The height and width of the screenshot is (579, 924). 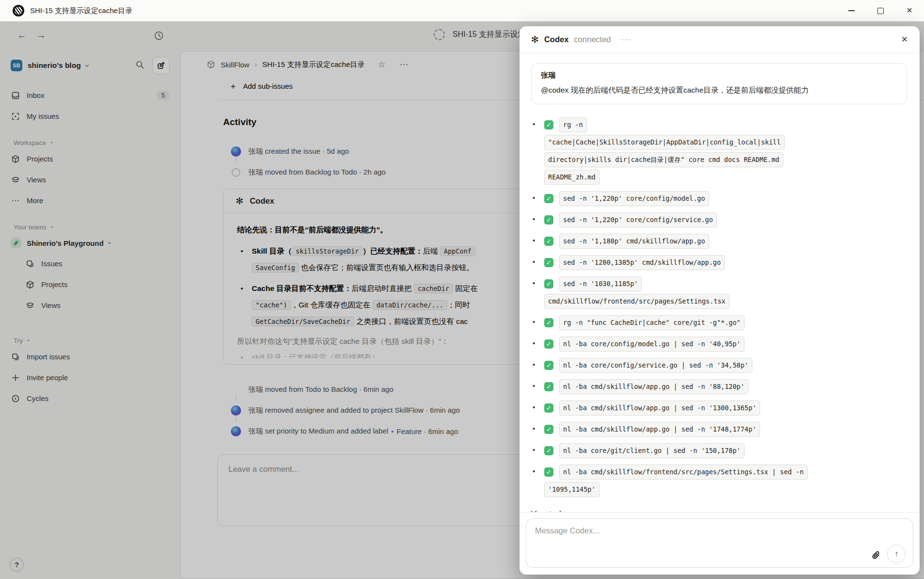 I want to click on command-chip: nl -ba cmd/skillflow/app.go | sed -n '13…, so click(x=660, y=408).